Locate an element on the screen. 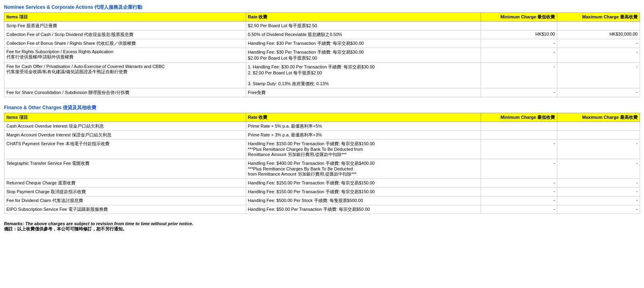  rate-cell: 0.50% of Dividend Receviable 股息總額之0.50% is located at coordinates (364, 35).